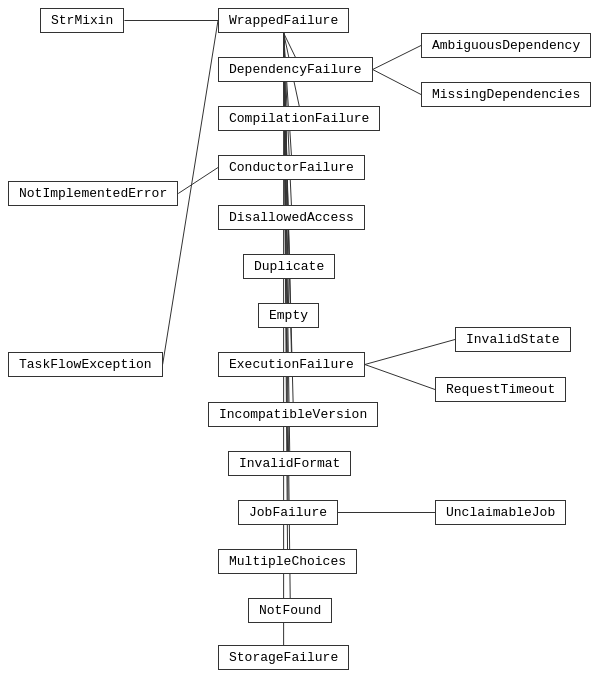 The image size is (600, 677). What do you see at coordinates (513, 340) in the screenshot?
I see `node-invalidstate: InvalidState` at bounding box center [513, 340].